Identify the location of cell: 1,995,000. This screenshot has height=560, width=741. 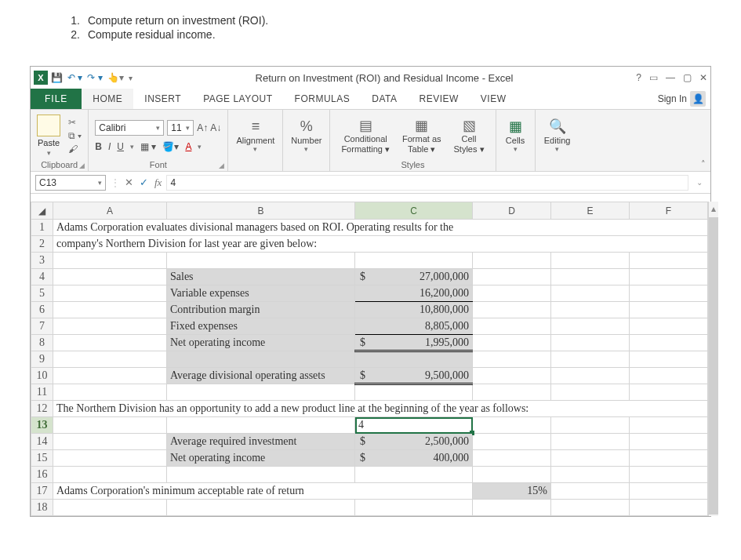
(414, 344).